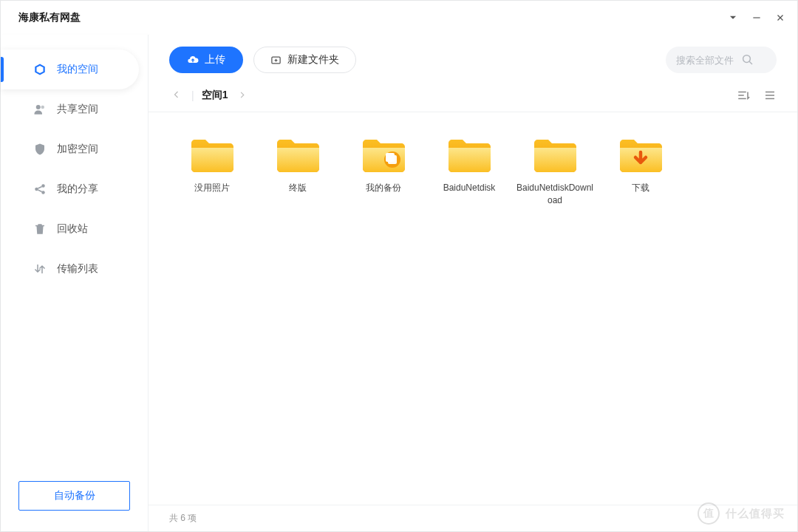  I want to click on cloud-upload-icon, so click(193, 60).